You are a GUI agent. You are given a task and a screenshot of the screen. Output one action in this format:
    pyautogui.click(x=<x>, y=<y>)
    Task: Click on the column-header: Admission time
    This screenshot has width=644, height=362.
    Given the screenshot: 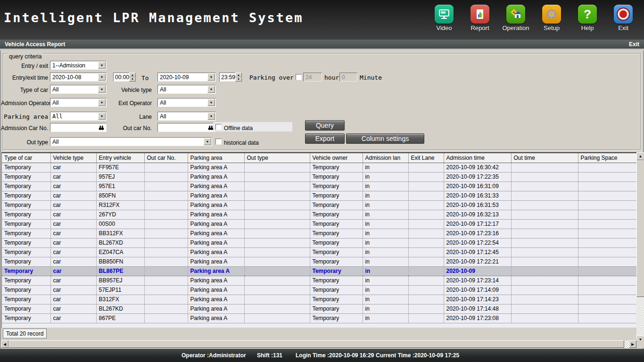 What is the action you would take?
    pyautogui.click(x=477, y=158)
    